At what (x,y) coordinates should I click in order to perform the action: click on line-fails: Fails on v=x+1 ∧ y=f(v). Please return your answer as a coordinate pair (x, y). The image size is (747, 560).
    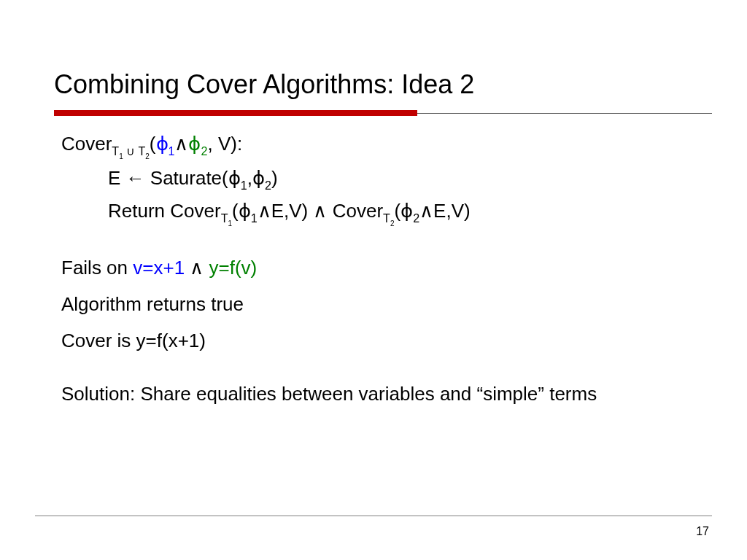
    Looking at the image, I should click on (382, 268).